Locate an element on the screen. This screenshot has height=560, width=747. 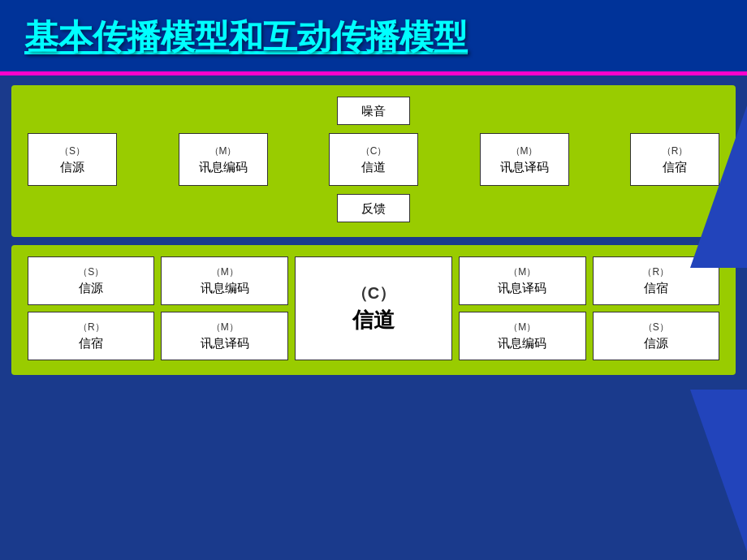
channel-id: （C） is located at coordinates (374, 151).